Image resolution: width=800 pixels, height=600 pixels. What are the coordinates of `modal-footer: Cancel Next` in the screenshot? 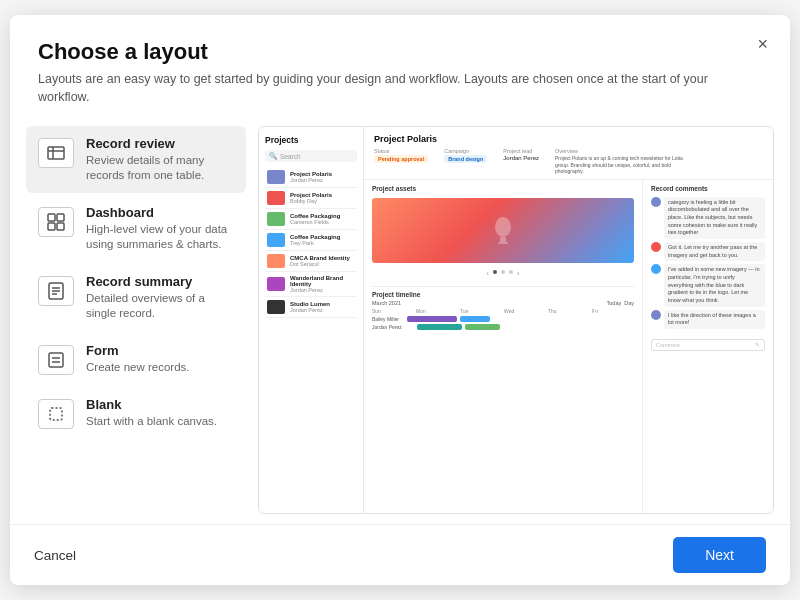 It's located at (400, 554).